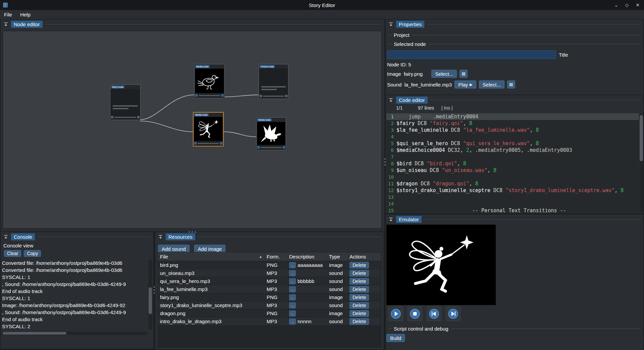 The width and height of the screenshot is (644, 350). What do you see at coordinates (269, 313) in the screenshot?
I see `table-row: dragon.pngPNG..imageDelete` at bounding box center [269, 313].